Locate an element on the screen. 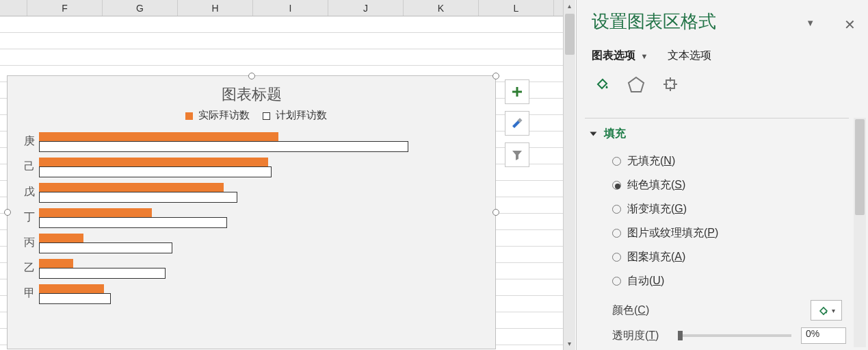 This screenshot has height=350, width=868. category-label: 乙 is located at coordinates (27, 268).